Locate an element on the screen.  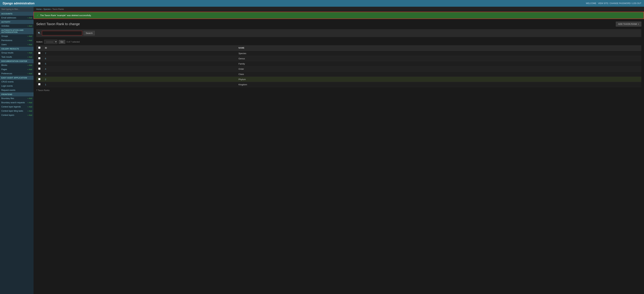
row-id: 2 is located at coordinates (140, 79).